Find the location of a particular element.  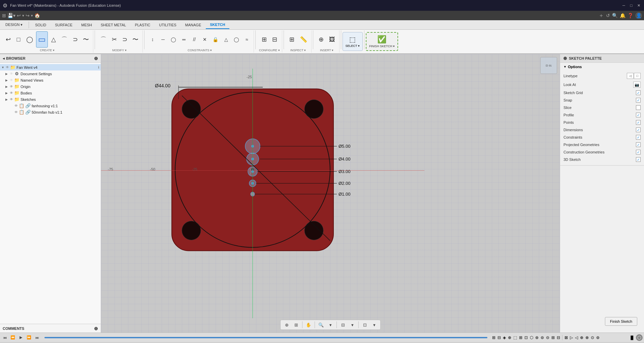

constraint-tangent-btn: △ is located at coordinates (226, 39).